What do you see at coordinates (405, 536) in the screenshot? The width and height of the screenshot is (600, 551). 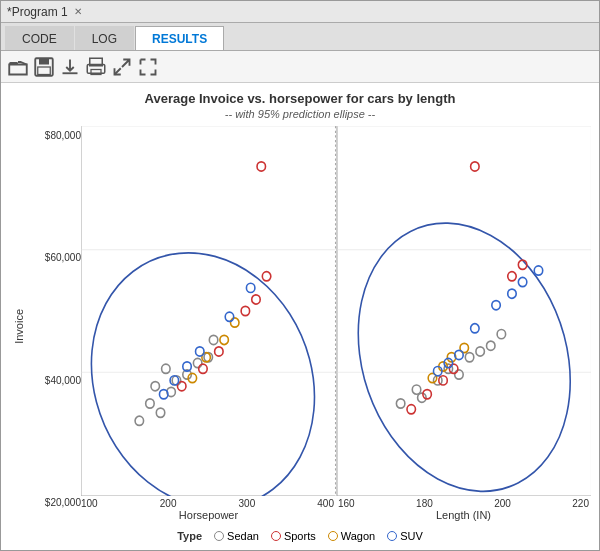 I see `legend-suv: SUV` at bounding box center [405, 536].